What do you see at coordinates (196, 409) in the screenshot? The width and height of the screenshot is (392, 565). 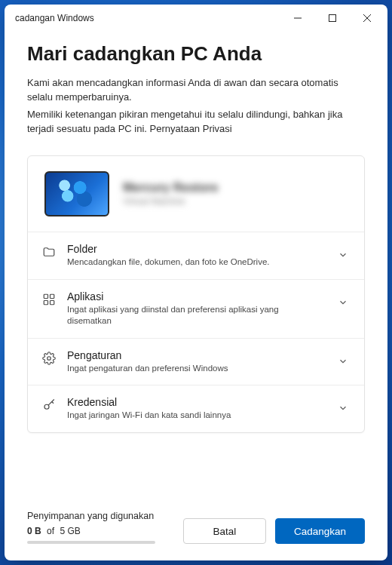 I see `item-row-credentials: Kredensial Ingat jaringan Wi-Fi dan kata…` at bounding box center [196, 409].